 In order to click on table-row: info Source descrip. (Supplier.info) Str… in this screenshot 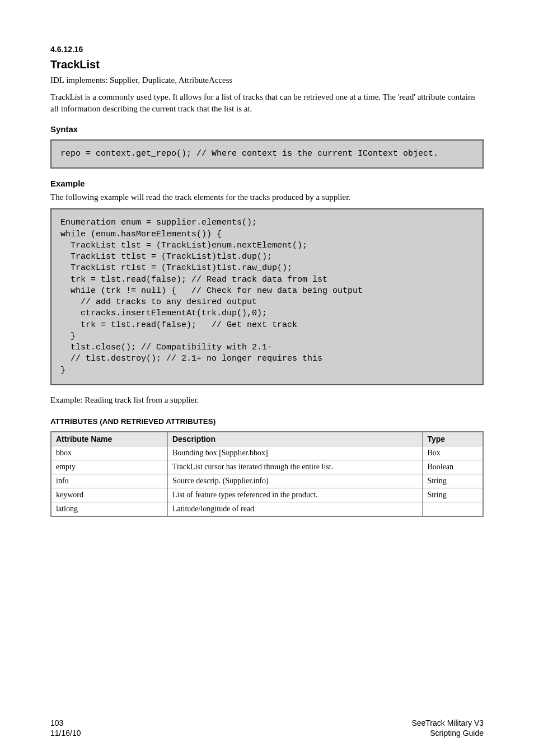, I will do `click(267, 480)`.